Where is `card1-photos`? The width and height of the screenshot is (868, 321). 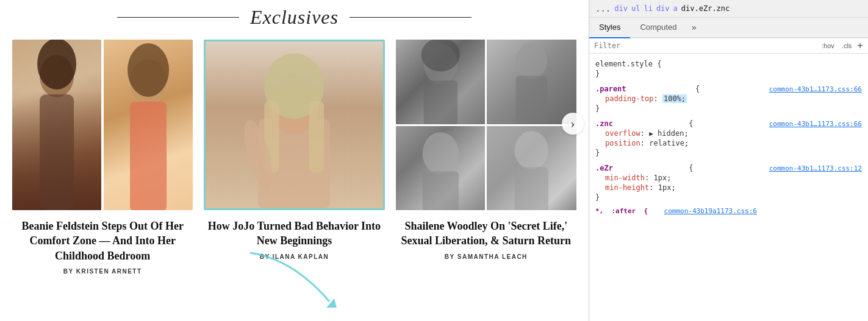
card1-photos is located at coordinates (102, 125).